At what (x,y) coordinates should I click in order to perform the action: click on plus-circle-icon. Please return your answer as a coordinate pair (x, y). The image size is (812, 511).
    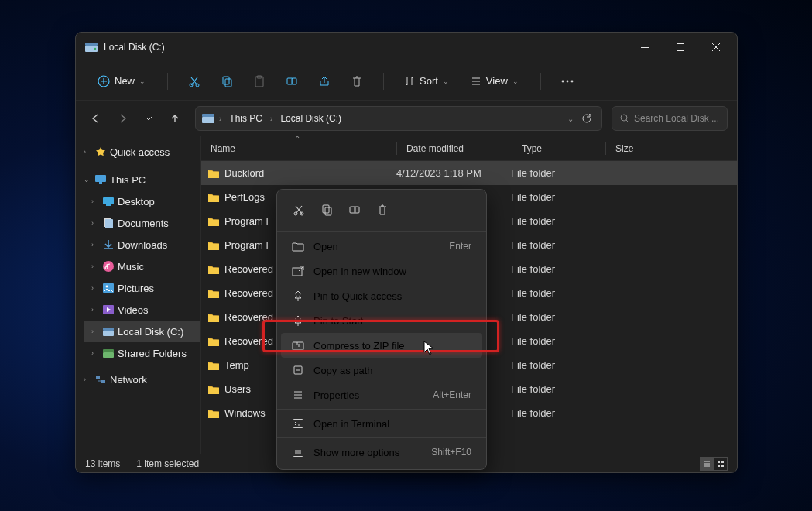
    Looking at the image, I should click on (104, 81).